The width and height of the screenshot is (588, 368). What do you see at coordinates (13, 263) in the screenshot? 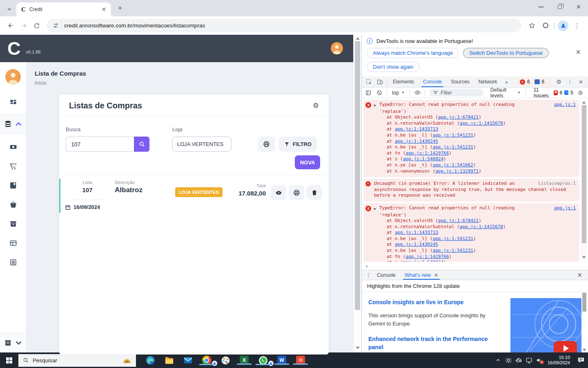
I see `sidebar-item-list` at bounding box center [13, 263].